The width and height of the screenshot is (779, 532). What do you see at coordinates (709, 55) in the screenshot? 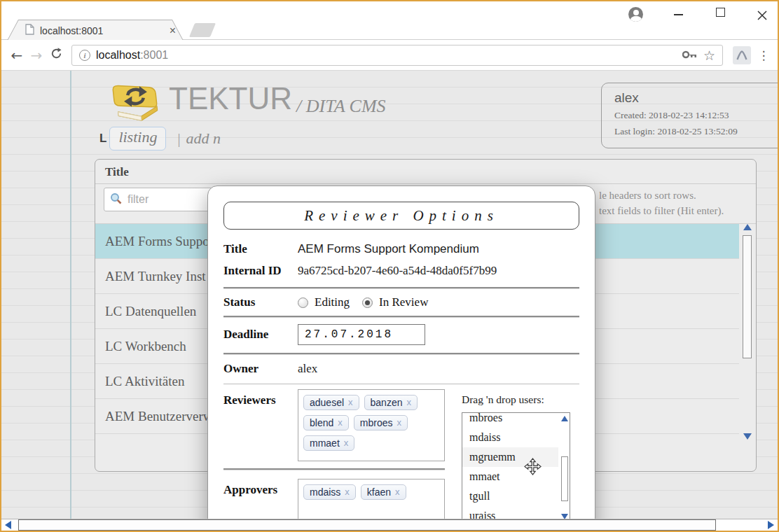
I see `bookmark-star-icon: ☆` at bounding box center [709, 55].